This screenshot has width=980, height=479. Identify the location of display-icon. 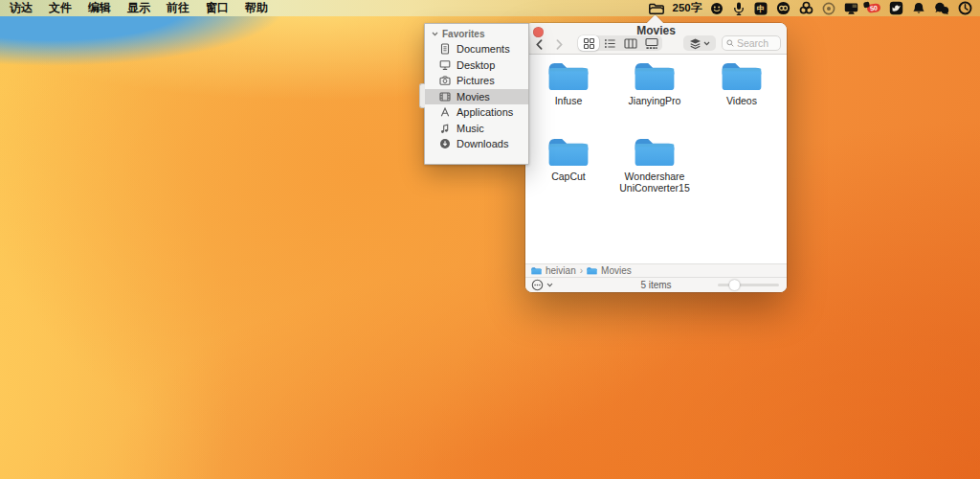
(852, 8).